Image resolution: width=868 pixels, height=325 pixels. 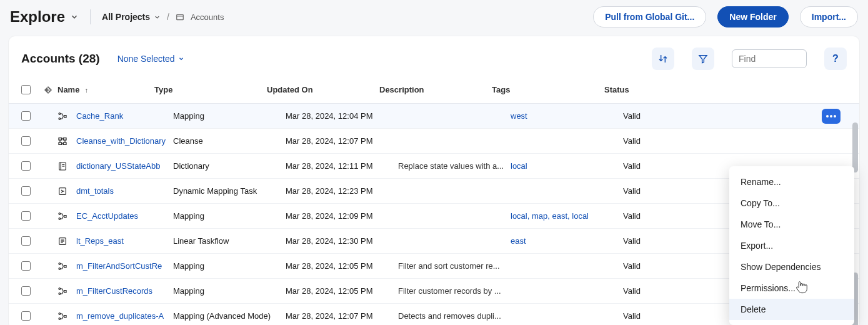 What do you see at coordinates (836, 59) in the screenshot?
I see `help-button: ?` at bounding box center [836, 59].